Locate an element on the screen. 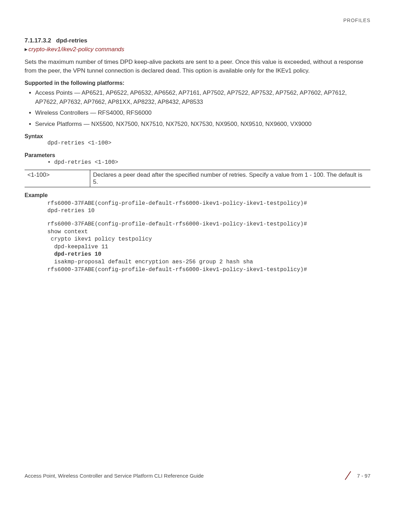 This screenshot has width=395, height=532. footer-title: Access Point, Wireless Controller and Se… is located at coordinates (114, 476).